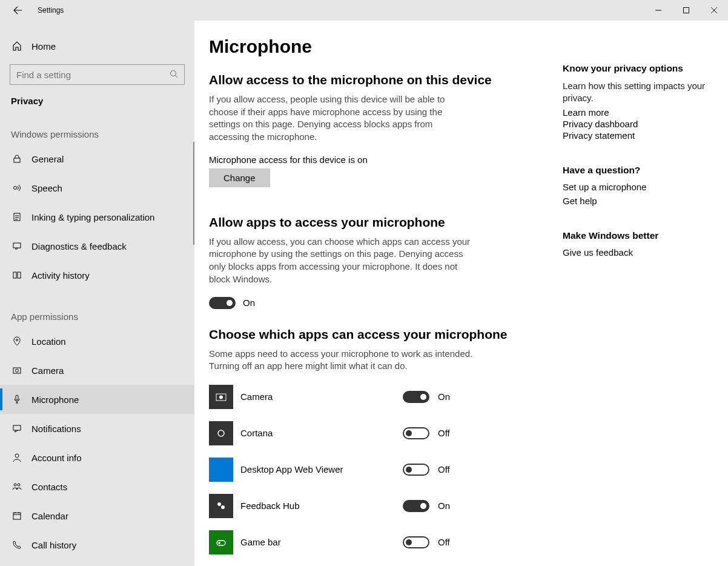  What do you see at coordinates (97, 275) in the screenshot?
I see `sidebar-item-activity: Activity history` at bounding box center [97, 275].